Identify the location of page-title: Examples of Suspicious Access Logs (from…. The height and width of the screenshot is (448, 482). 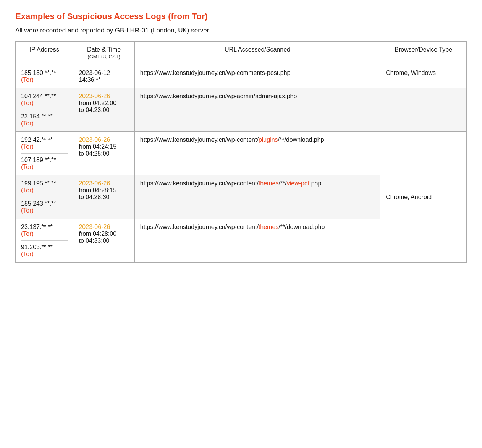
(241, 16).